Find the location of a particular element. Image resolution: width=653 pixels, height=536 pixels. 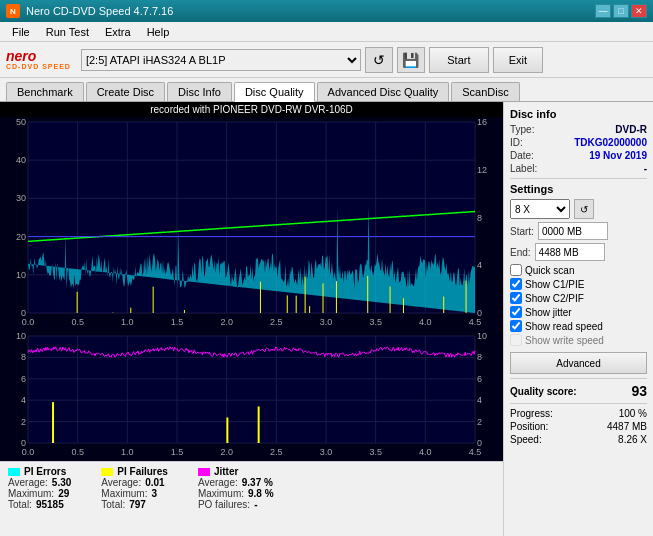

show-read-speed-checkbox is located at coordinates (516, 326).